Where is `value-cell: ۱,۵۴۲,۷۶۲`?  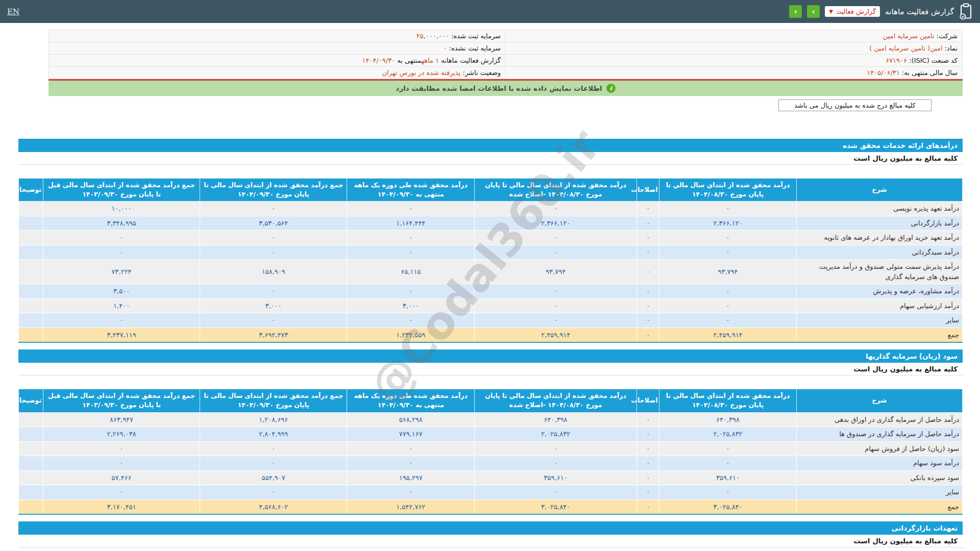 value-cell: ۱,۵۴۲,۷۶۲ is located at coordinates (411, 507).